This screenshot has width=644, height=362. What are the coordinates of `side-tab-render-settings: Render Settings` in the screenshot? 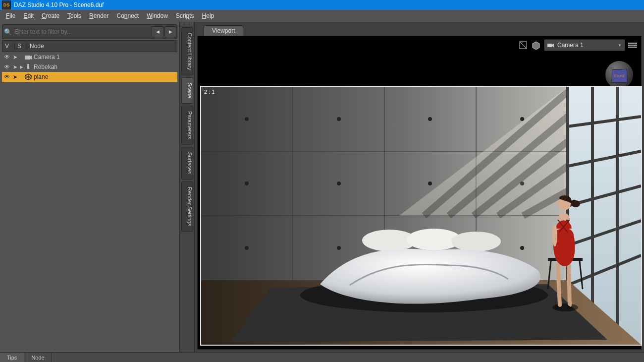 It's located at (187, 206).